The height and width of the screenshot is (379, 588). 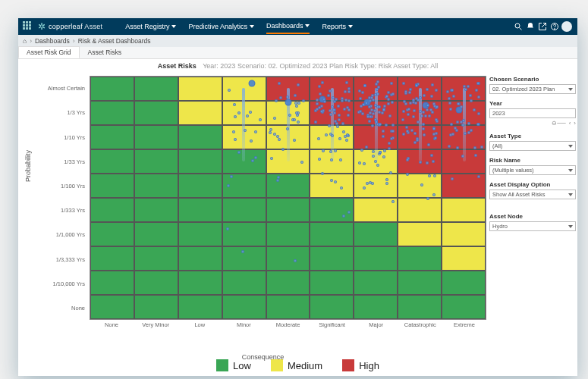 I want to click on apps-grid-icon, so click(x=28, y=27).